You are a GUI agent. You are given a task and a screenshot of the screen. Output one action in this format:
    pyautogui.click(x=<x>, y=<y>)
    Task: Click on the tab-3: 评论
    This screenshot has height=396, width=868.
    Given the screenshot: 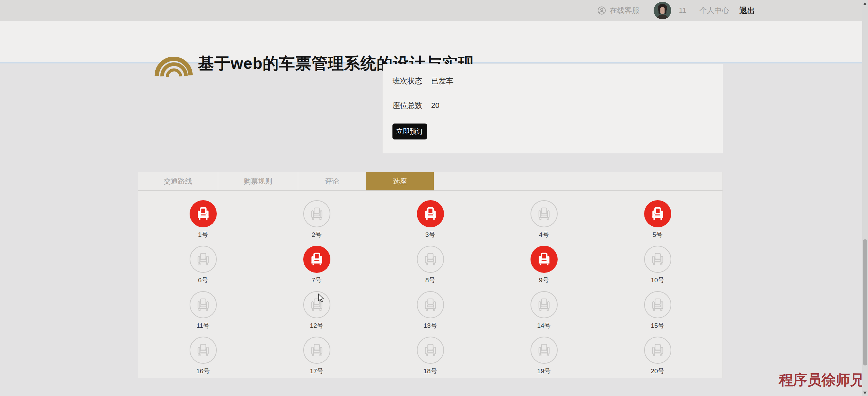 What is the action you would take?
    pyautogui.click(x=332, y=181)
    